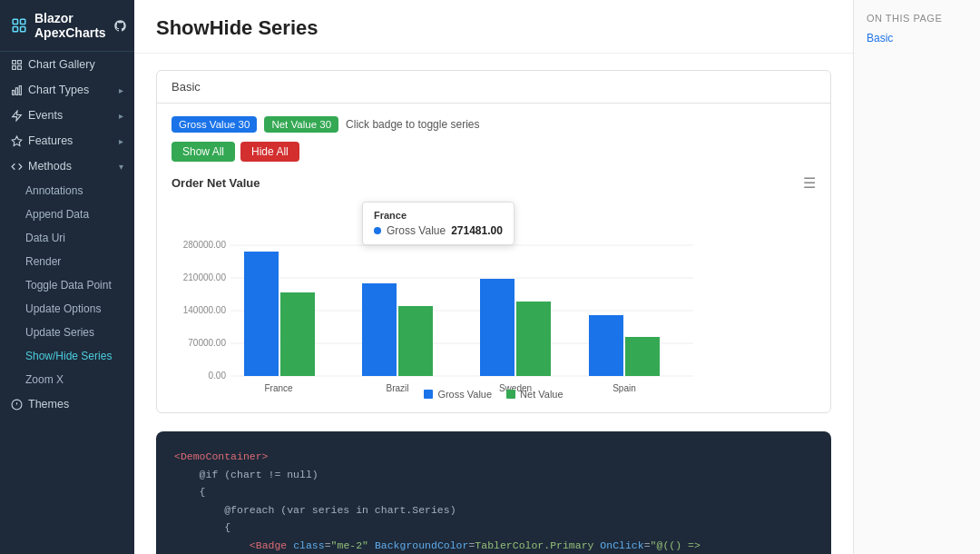  What do you see at coordinates (214, 124) in the screenshot?
I see `badge-gross: Gross Value 30` at bounding box center [214, 124].